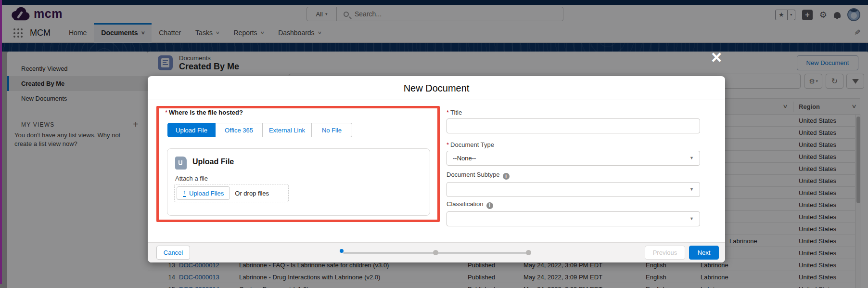  Describe the element at coordinates (704, 252) in the screenshot. I see `next-button: Next` at that location.